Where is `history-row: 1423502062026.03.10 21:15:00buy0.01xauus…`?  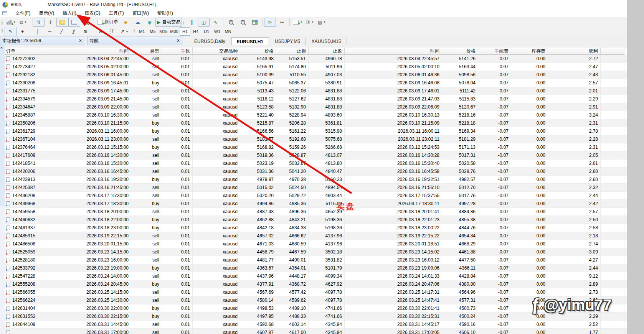
history-row: 1423502062026.03.10 21:15:00buy0.01xauus… is located at coordinates (315, 123).